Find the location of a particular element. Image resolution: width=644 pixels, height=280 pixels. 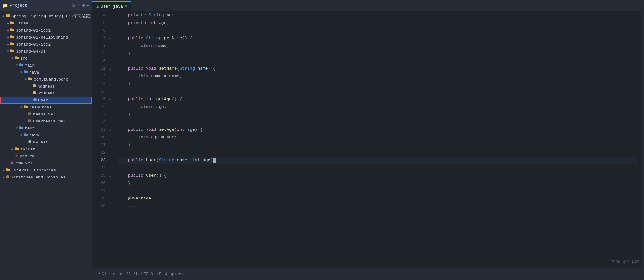

sidebar-item-myTest: TmyTest is located at coordinates (46, 142).